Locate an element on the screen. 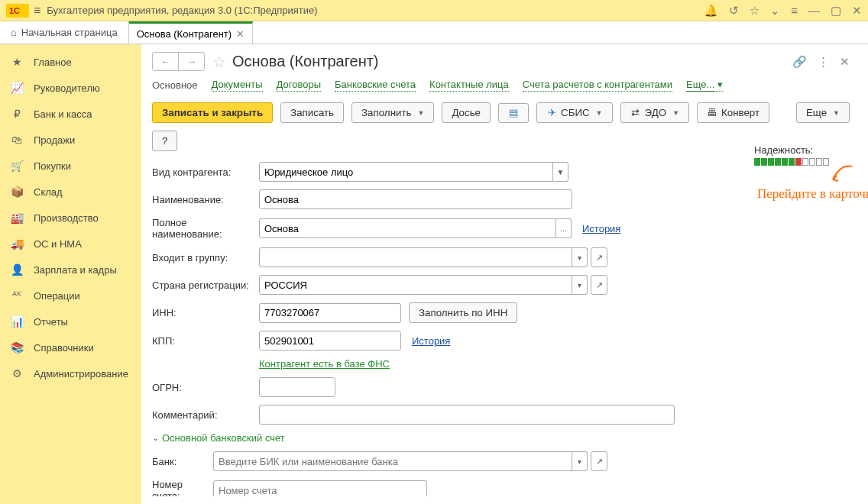 The image size is (868, 504). sidebar-item-directories: 📚Справочники is located at coordinates (70, 347).